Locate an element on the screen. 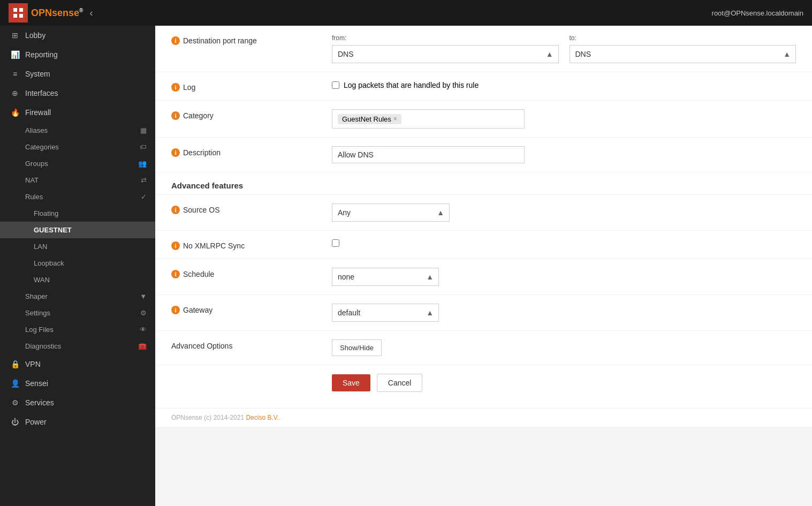  sidebar-item-label: System is located at coordinates (37, 74).